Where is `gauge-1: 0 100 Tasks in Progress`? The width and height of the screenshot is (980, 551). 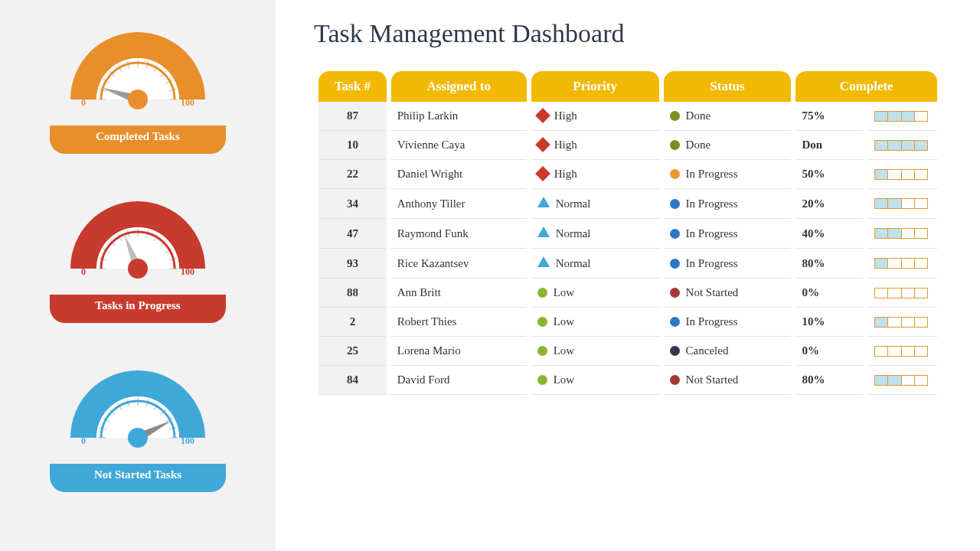
gauge-1: 0 100 Tasks in Progress is located at coordinates (138, 254).